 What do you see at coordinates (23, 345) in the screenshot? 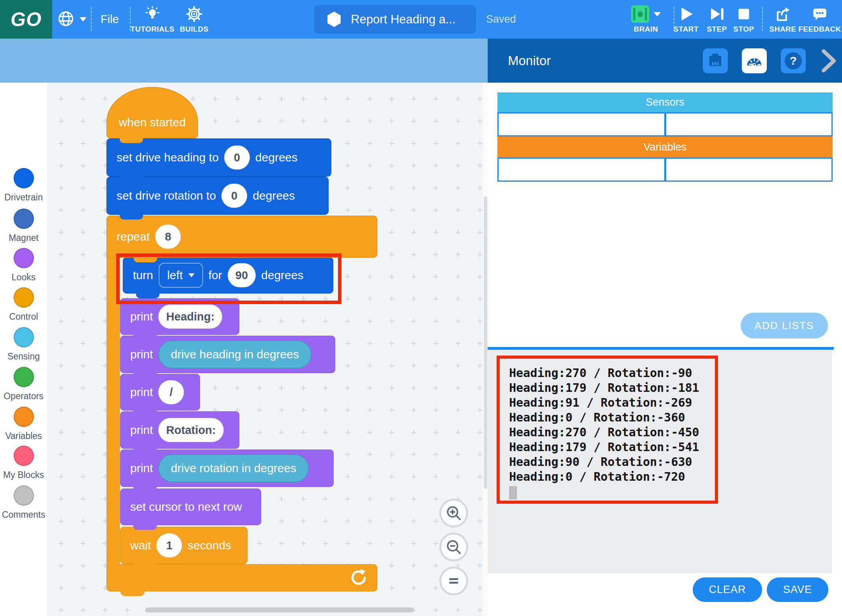
I see `sidebar-item-sensing: Sensing` at bounding box center [23, 345].